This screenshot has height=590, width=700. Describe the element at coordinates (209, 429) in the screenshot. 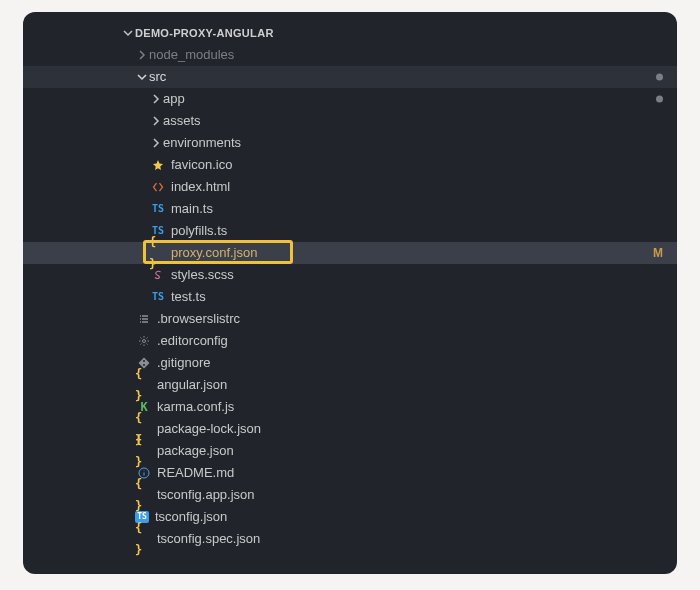

I see `file-label: package-lock.json` at that location.